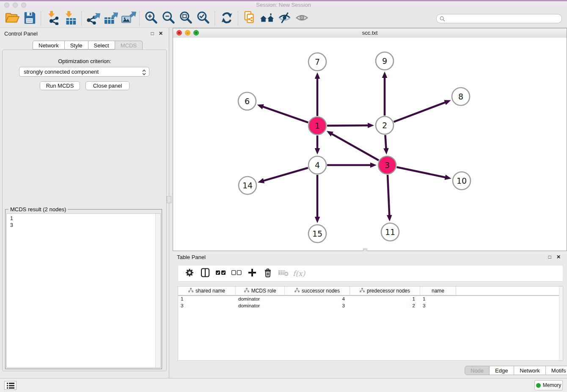  What do you see at coordinates (227, 19) in the screenshot?
I see `refresh-button` at bounding box center [227, 19].